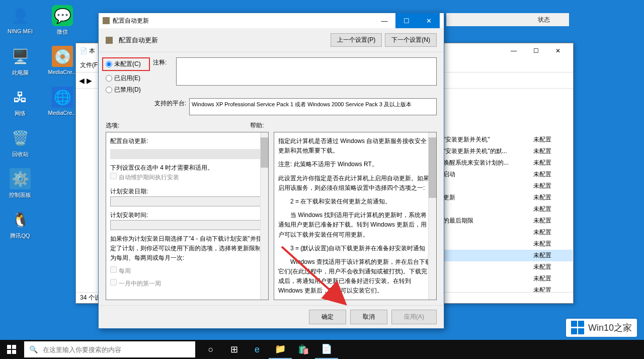 Image resolution: width=644 pixels, height=359 pixels. I want to click on chk-weekly: 每周, so click(187, 271).